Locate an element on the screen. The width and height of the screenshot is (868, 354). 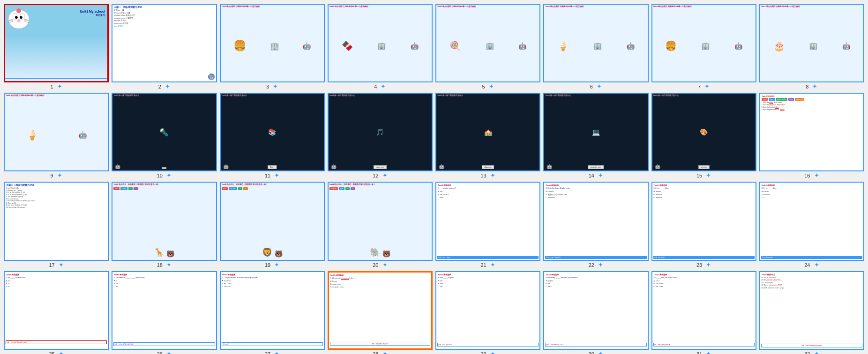
slide-meta-11: 11 ✦ is located at coordinates (272, 175).